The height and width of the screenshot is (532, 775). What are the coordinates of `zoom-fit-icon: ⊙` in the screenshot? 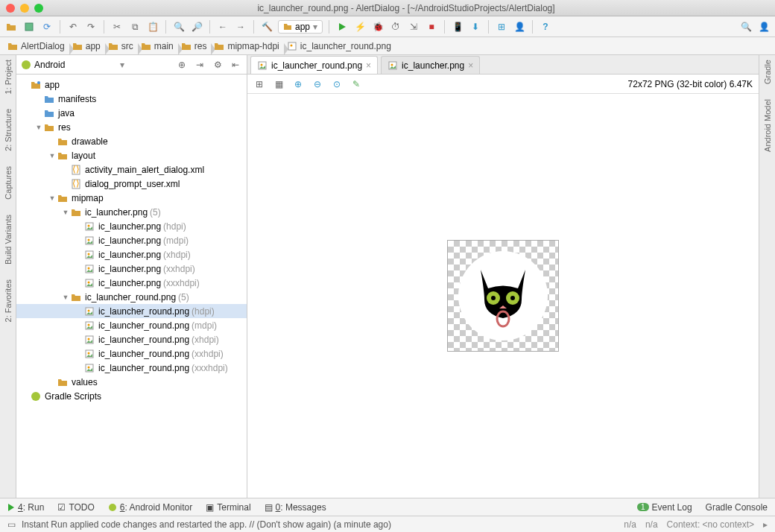 It's located at (337, 84).